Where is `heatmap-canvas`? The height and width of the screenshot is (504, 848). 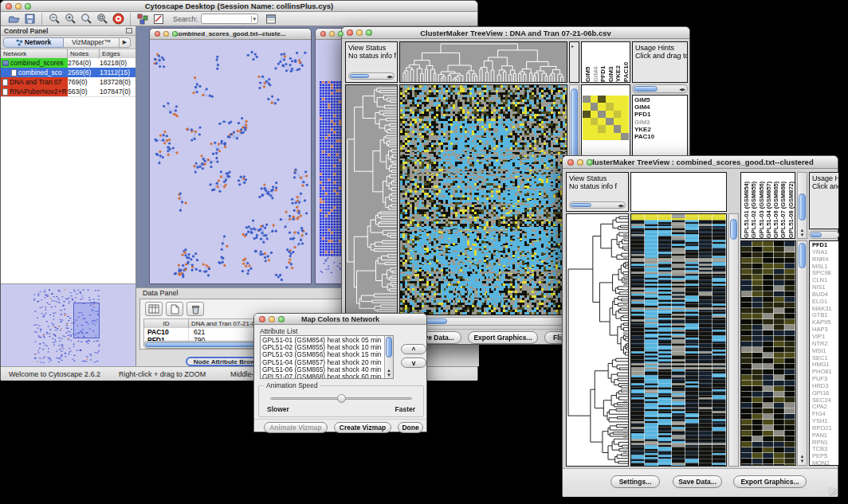 heatmap-canvas is located at coordinates (483, 200).